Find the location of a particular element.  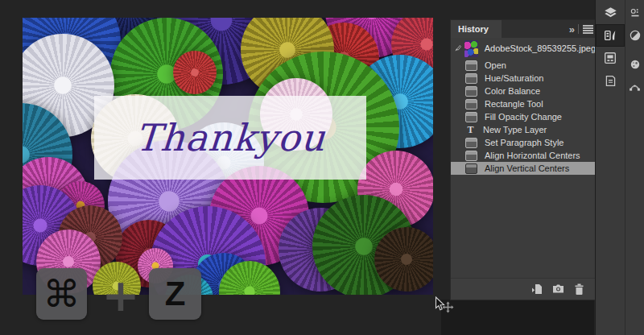

history-state-label: Color Balance is located at coordinates (512, 91).